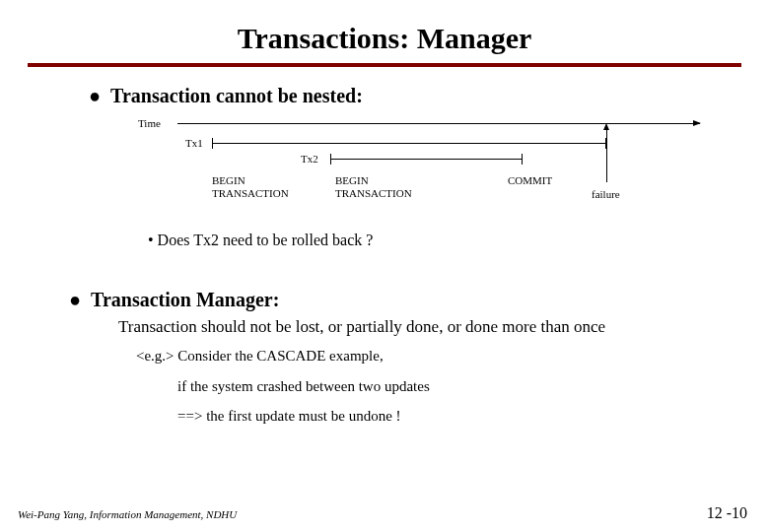 This screenshot has width=769, height=532. Describe the element at coordinates (444, 416) in the screenshot. I see `example-line3: ==> the first update must be undone !` at that location.